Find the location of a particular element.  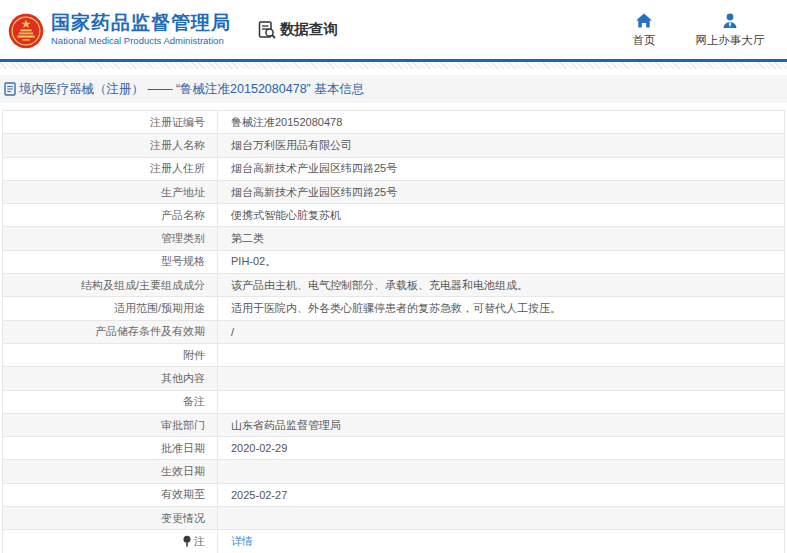

row-label: 审批部门 is located at coordinates (110, 425).